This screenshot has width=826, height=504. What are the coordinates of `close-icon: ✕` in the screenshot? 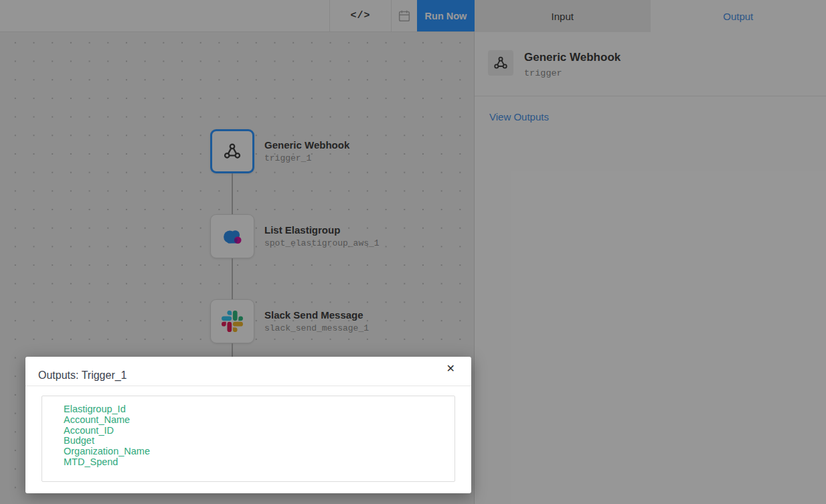 It's located at (451, 369).